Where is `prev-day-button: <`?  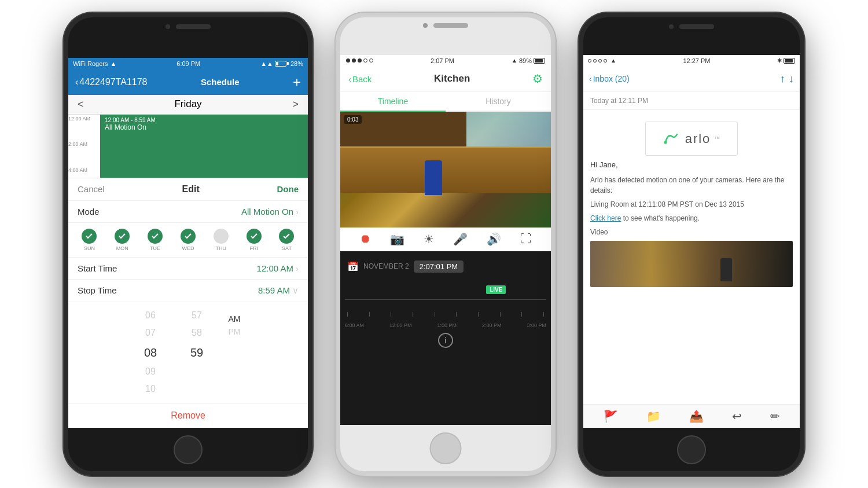
prev-day-button: < is located at coordinates (81, 104).